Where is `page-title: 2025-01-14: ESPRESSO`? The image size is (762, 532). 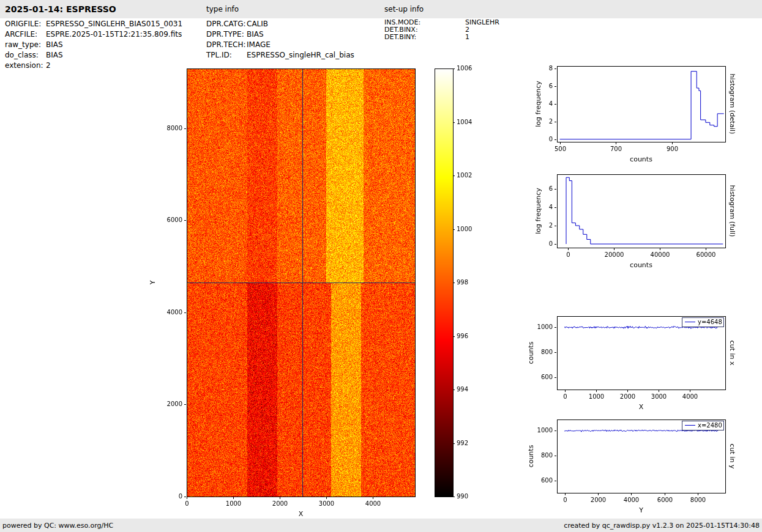 page-title: 2025-01-14: ESPRESSO is located at coordinates (61, 9).